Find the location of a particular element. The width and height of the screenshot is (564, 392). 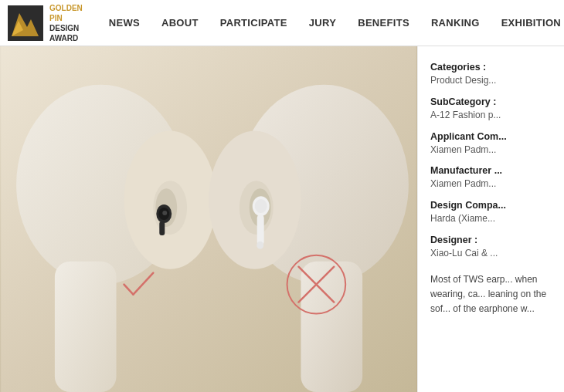

nav-exhibition: EXHIBITION is located at coordinates (527, 23).